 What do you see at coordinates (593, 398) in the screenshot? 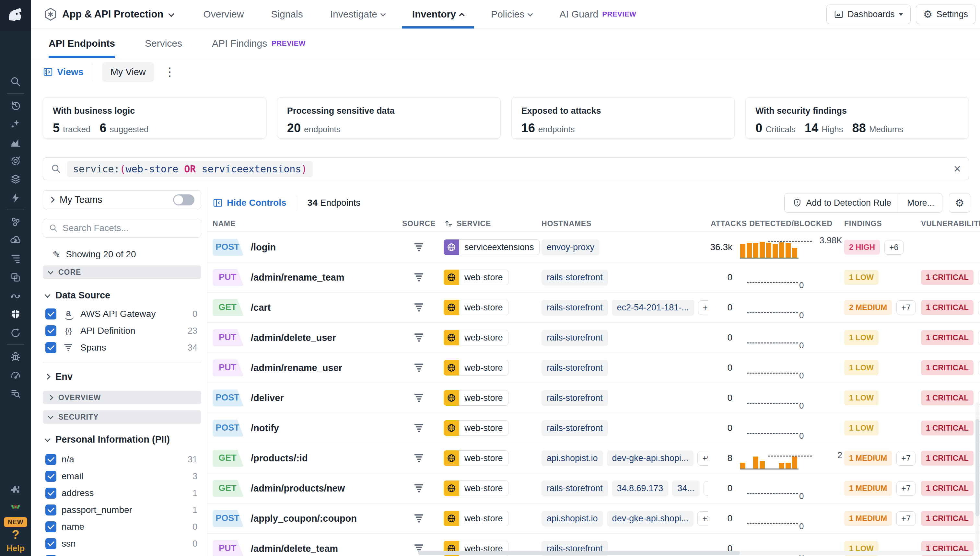
I see `table-row: POST/deliverweb-storerails-storefront001…` at bounding box center [593, 398].